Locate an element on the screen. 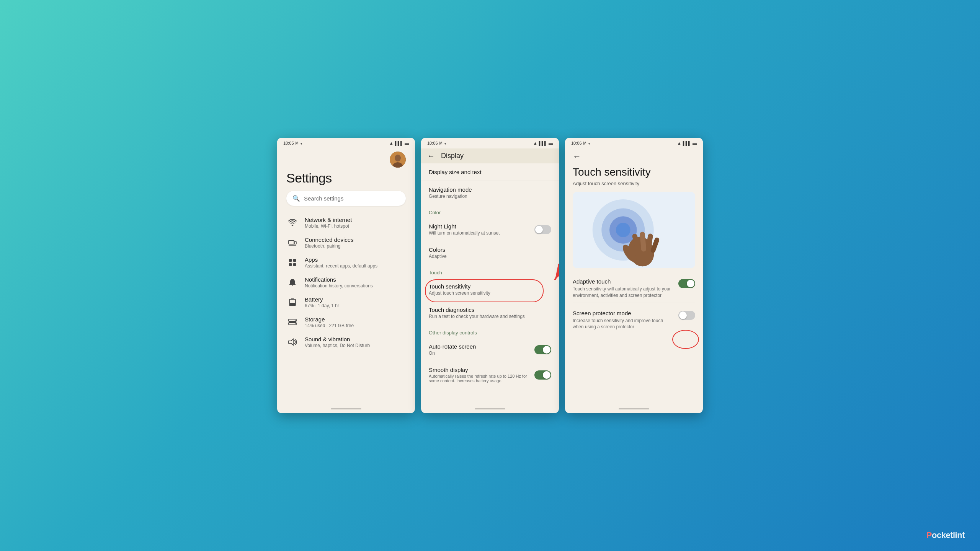 This screenshot has height=551, width=980. search-bar: 🔍 Search settings is located at coordinates (346, 198).